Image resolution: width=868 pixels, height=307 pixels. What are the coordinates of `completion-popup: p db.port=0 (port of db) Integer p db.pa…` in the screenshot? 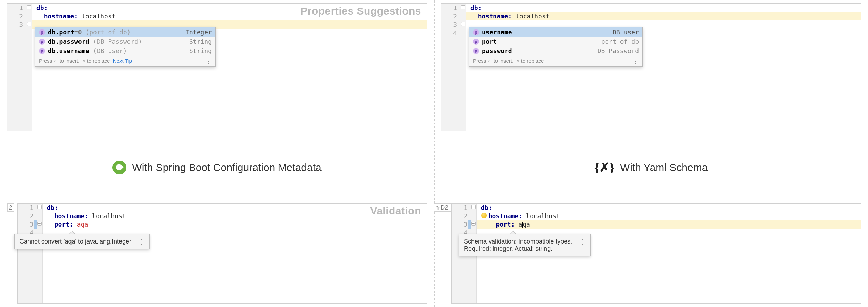 It's located at (125, 47).